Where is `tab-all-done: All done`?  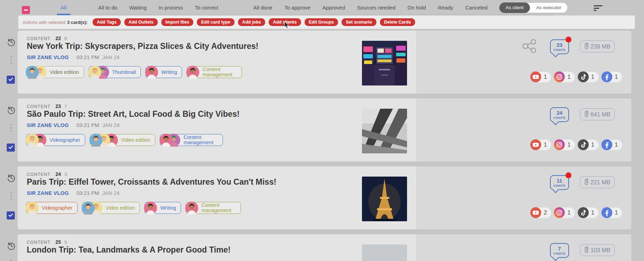
tab-all-done: All done is located at coordinates (263, 8).